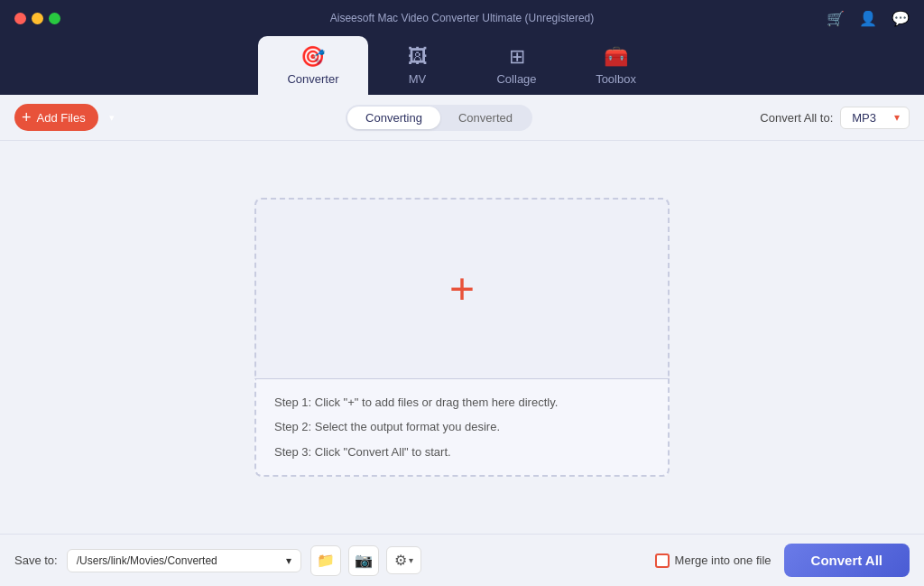 This screenshot has height=586, width=924. What do you see at coordinates (418, 65) in the screenshot?
I see `tab-mv: 🖼 MV` at bounding box center [418, 65].